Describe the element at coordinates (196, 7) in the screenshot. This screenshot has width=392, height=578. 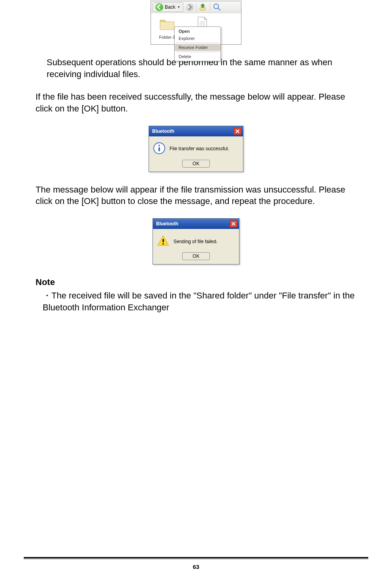
I see `explorer-toolbar: Back ▼` at that location.